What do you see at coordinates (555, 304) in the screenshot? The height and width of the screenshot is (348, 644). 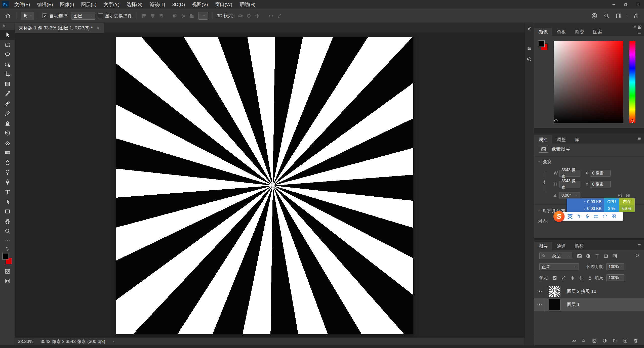 I see `layer-thumbnail` at bounding box center [555, 304].